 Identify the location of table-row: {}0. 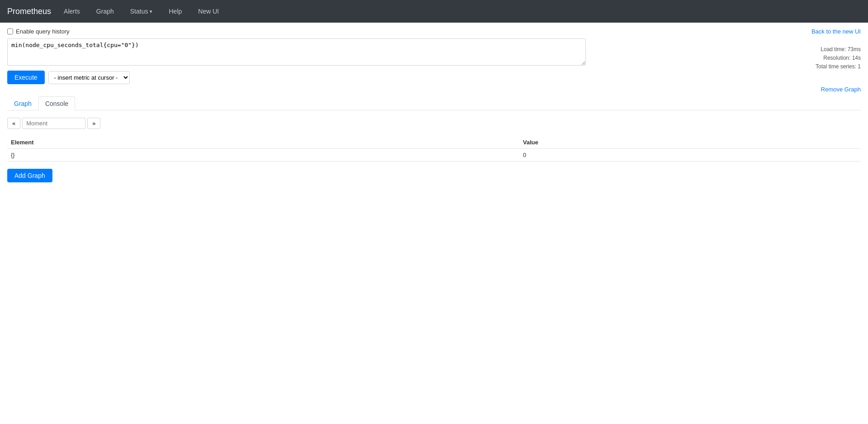
(434, 155).